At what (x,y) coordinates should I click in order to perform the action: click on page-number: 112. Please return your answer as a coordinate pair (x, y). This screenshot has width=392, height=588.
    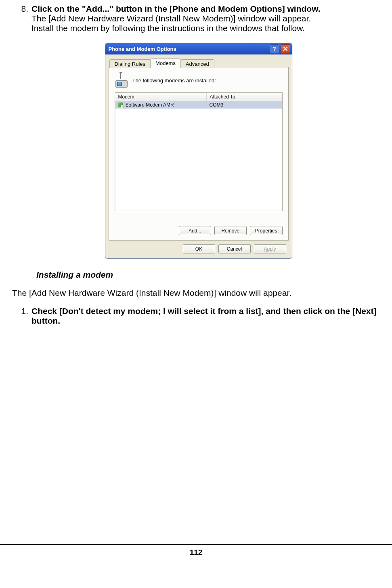
    Looking at the image, I should click on (196, 552).